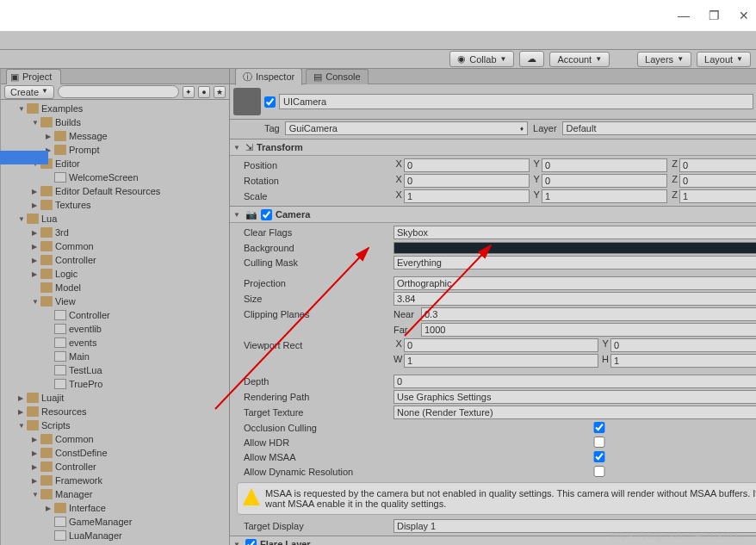 Image resolution: width=756 pixels, height=545 pixels. What do you see at coordinates (575, 283) in the screenshot?
I see `projection-dropdown: Orthographic♦` at bounding box center [575, 283].